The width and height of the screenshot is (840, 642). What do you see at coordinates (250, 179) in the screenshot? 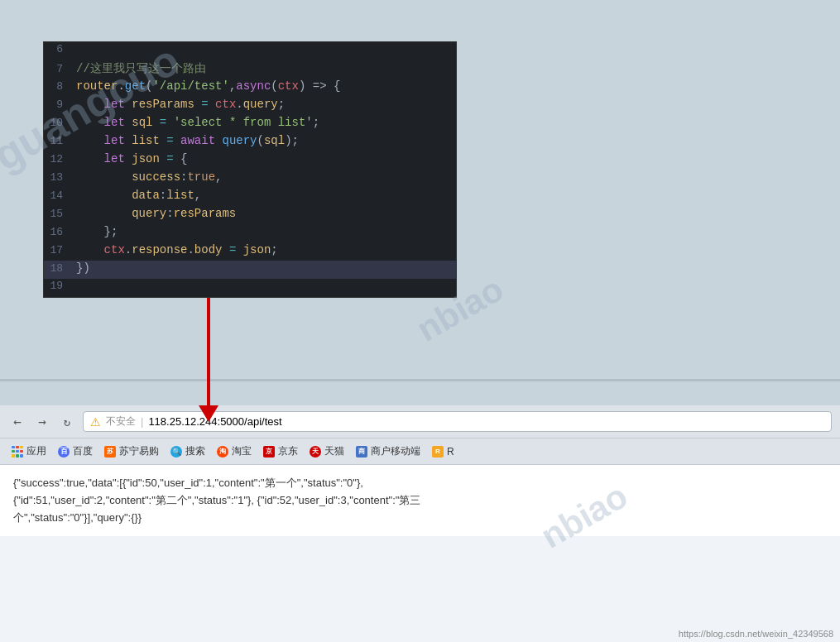
I see `code-line-13: 13 success:true,` at bounding box center [250, 179].